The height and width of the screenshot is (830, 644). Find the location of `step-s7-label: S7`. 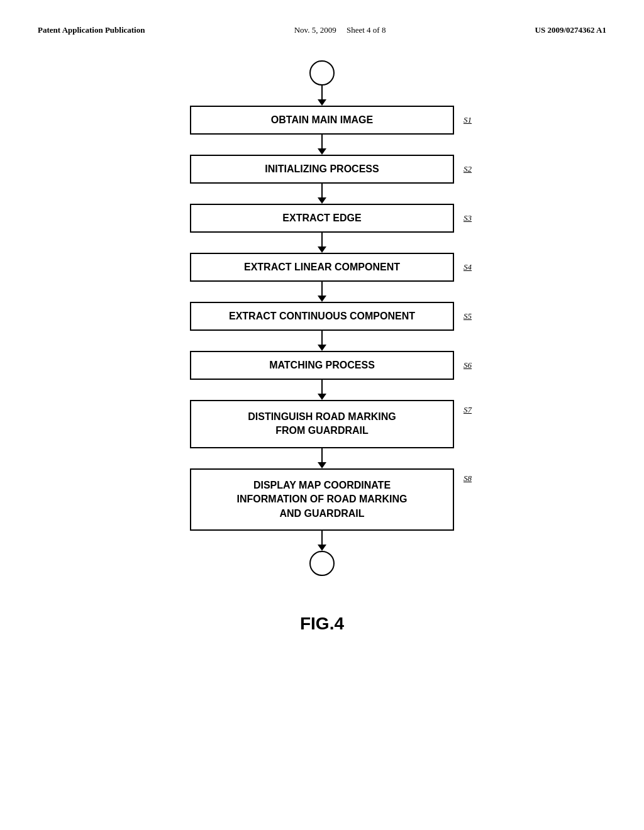

step-s7-label: S7 is located at coordinates (468, 410).